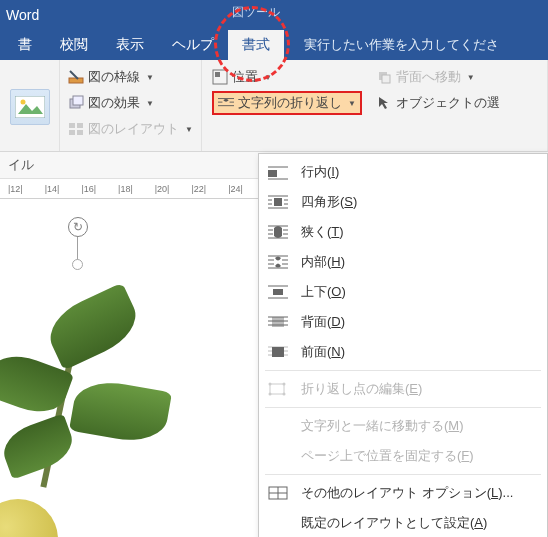 The width and height of the screenshot is (548, 537). I want to click on wrap-through-icon, so click(278, 262).